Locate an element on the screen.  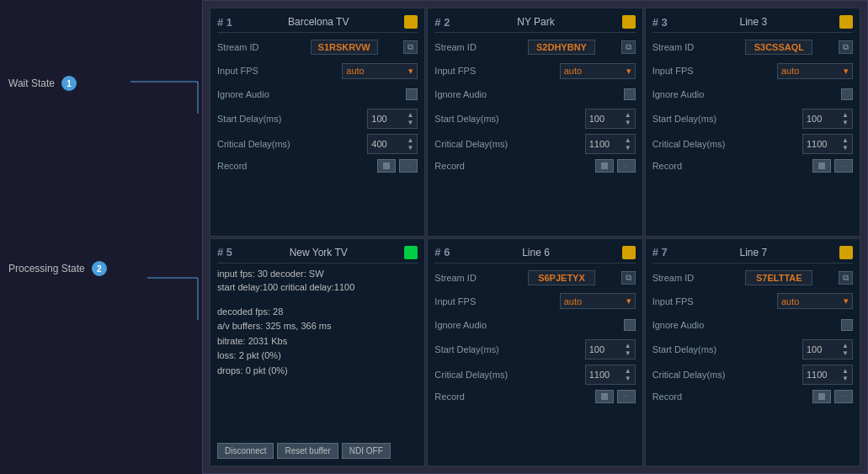
card-6-record-btn2: ··· is located at coordinates (626, 397).